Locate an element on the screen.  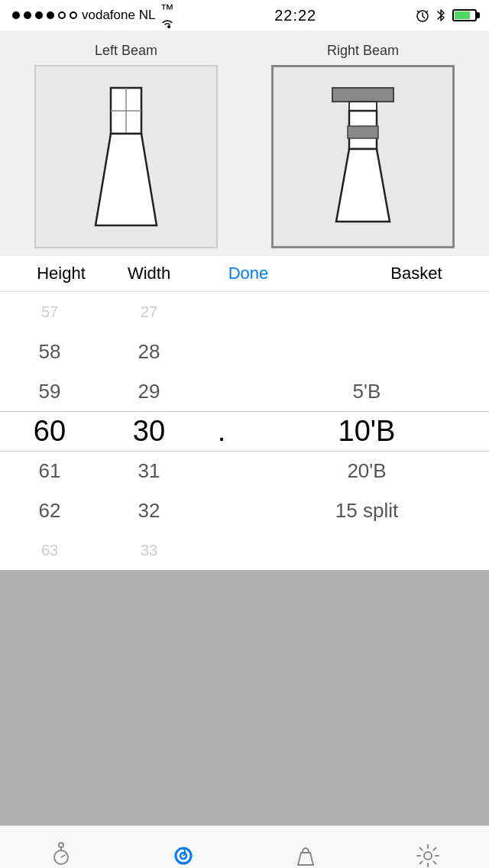
picker-header: Height Width Done Basket is located at coordinates (244, 274).